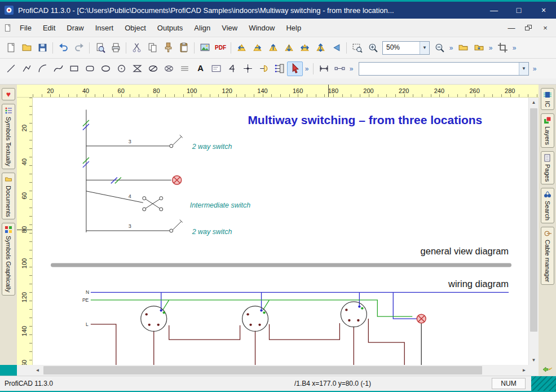  I want to click on wiring-caption: wiring diagram, so click(478, 284).